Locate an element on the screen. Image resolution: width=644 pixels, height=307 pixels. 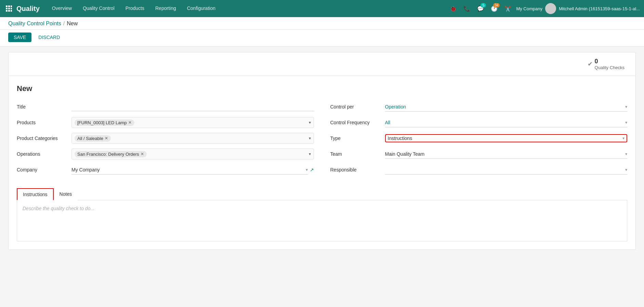
type-input is located at coordinates (505, 138).